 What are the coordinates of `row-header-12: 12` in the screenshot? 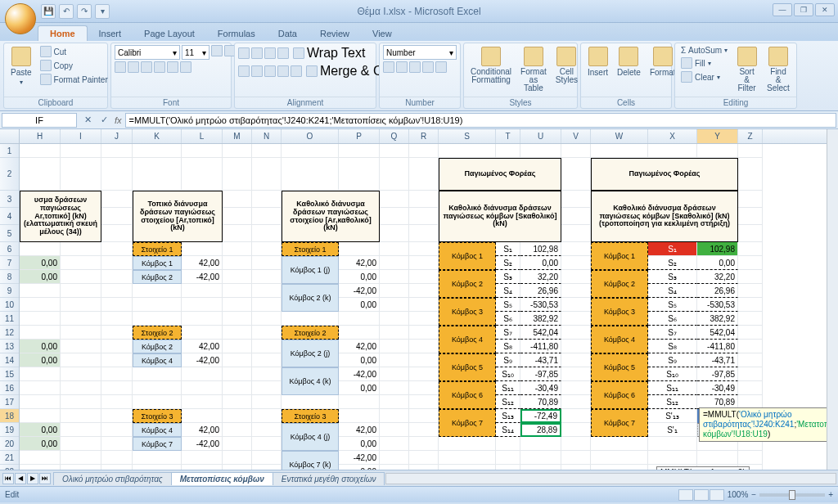 It's located at (10, 332).